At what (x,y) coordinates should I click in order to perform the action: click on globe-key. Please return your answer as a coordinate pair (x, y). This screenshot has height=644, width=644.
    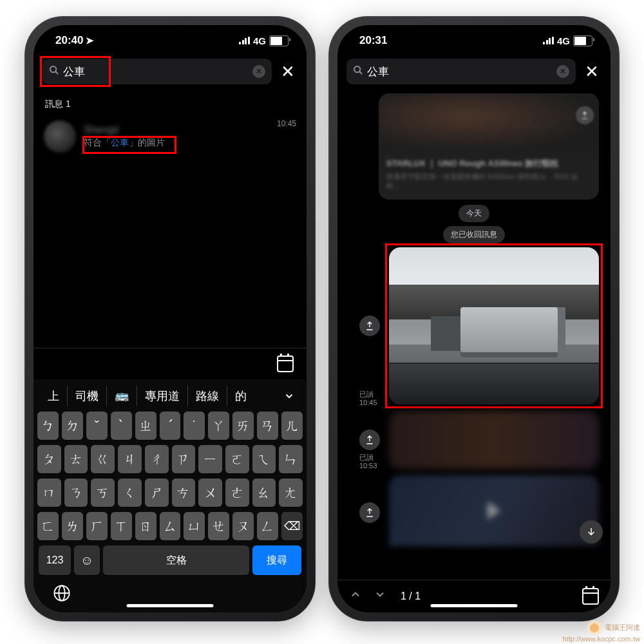
    Looking at the image, I should click on (62, 594).